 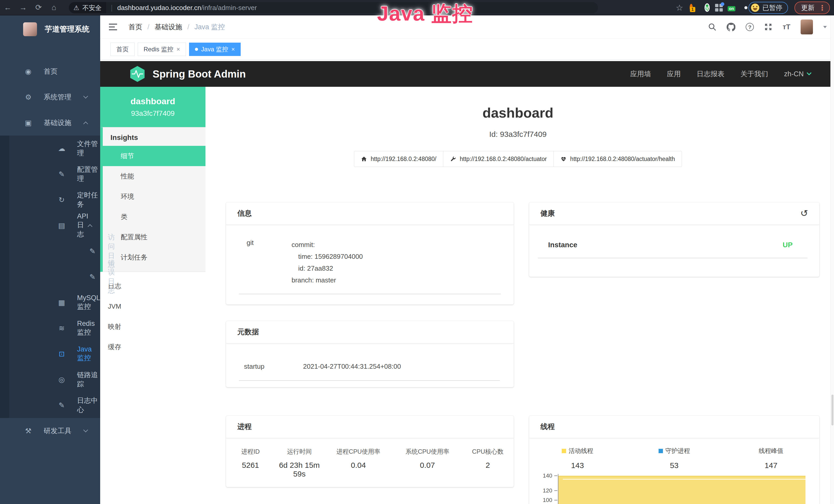 I want to click on forward-icon: →, so click(x=23, y=7).